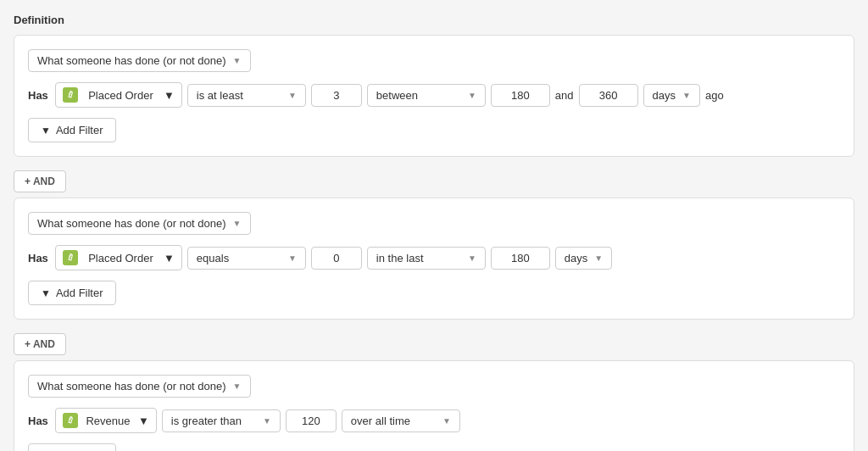 The height and width of the screenshot is (451, 868). What do you see at coordinates (565, 95) in the screenshot?
I see `and-text-1: and` at bounding box center [565, 95].